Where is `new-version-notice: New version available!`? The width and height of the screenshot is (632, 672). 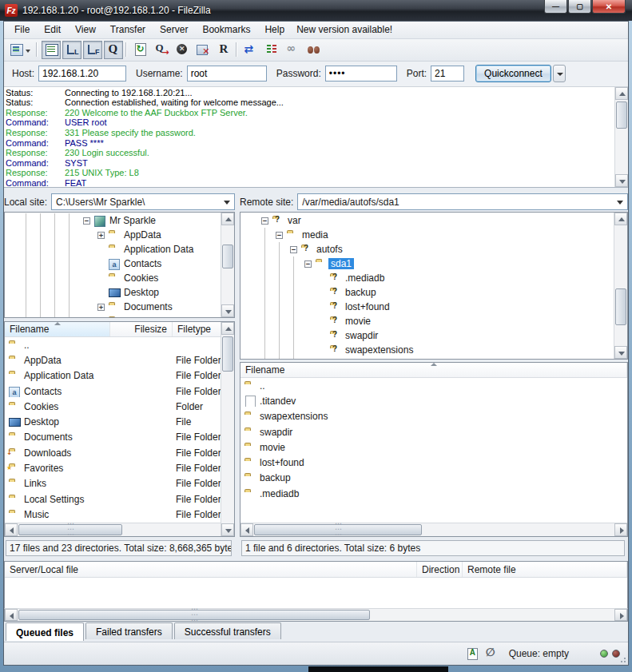
new-version-notice: New version available! is located at coordinates (344, 30).